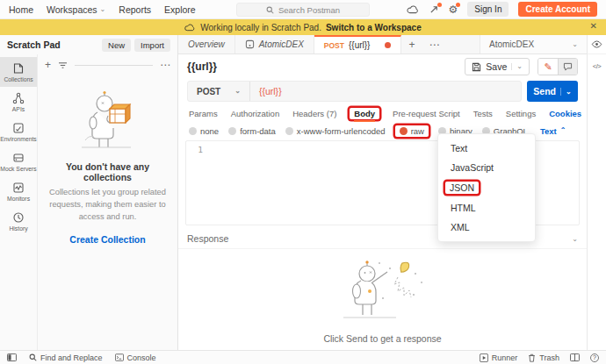 The height and width of the screenshot is (364, 606). Describe the element at coordinates (427, 114) in the screenshot. I see `tab-pre-request-script: Pre-request Script` at that location.